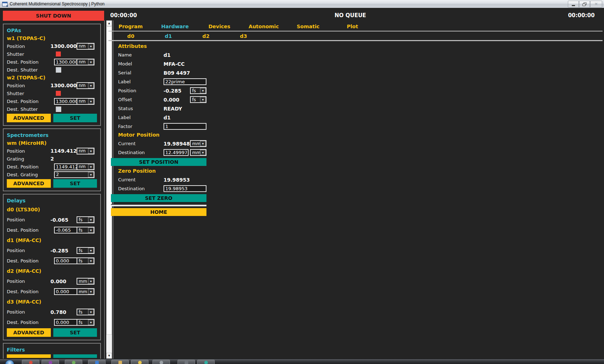  Describe the element at coordinates (131, 36) in the screenshot. I see `subtab-d0: d0` at that location.